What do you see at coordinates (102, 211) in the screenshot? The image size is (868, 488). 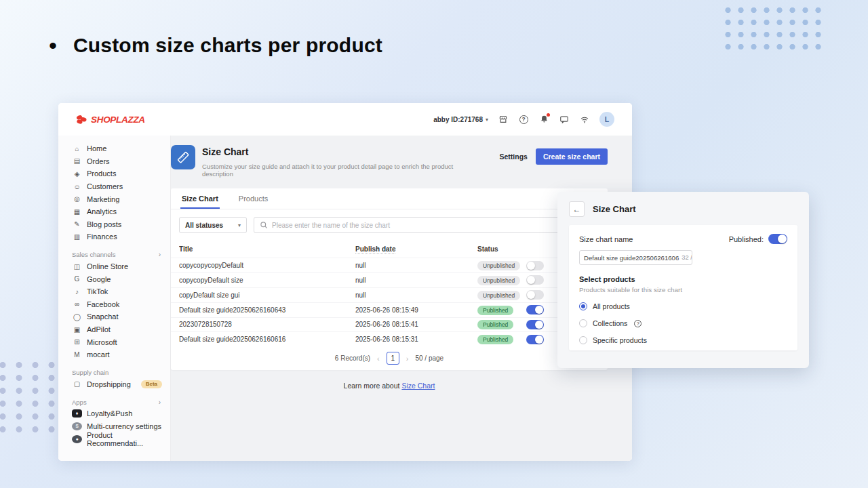 I see `sidebar-item-label: Analytics` at bounding box center [102, 211].